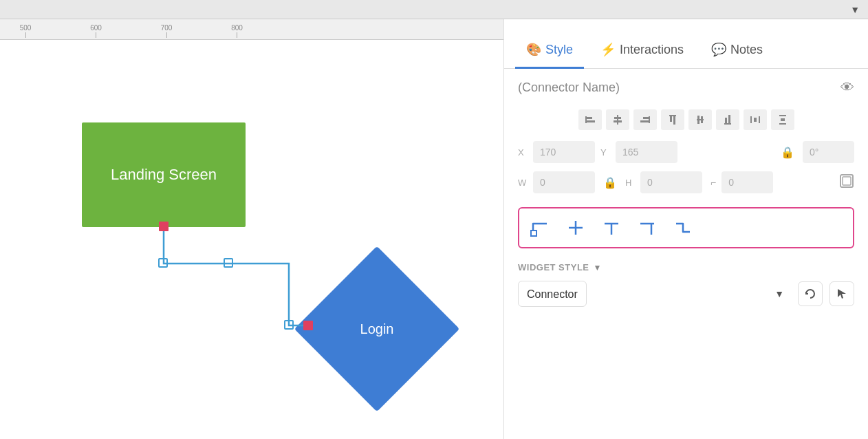 This screenshot has width=868, height=439. I want to click on dropdown-arrow-icon: ▼, so click(855, 10).